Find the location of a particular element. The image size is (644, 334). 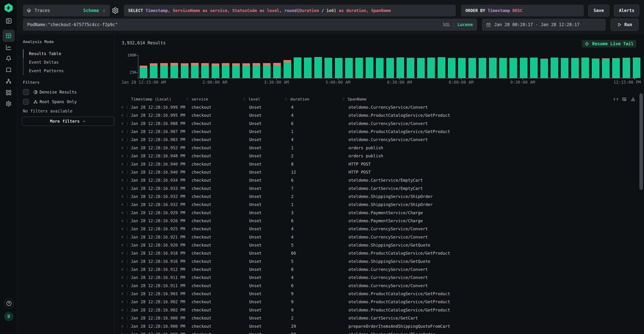

table-row: Jan 28 12:28:16.911 PMcheckoutUnset4otel… is located at coordinates (379, 278).